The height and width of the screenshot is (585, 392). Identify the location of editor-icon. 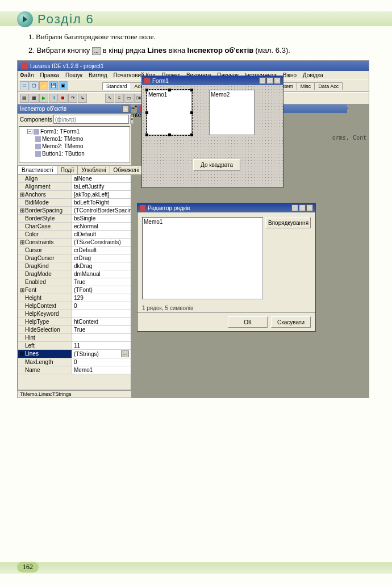
(143, 208).